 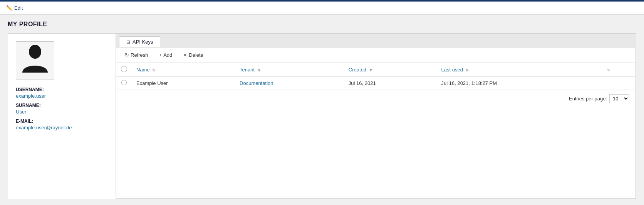 What do you see at coordinates (127, 55) in the screenshot?
I see `refresh-icon: ↻` at bounding box center [127, 55].